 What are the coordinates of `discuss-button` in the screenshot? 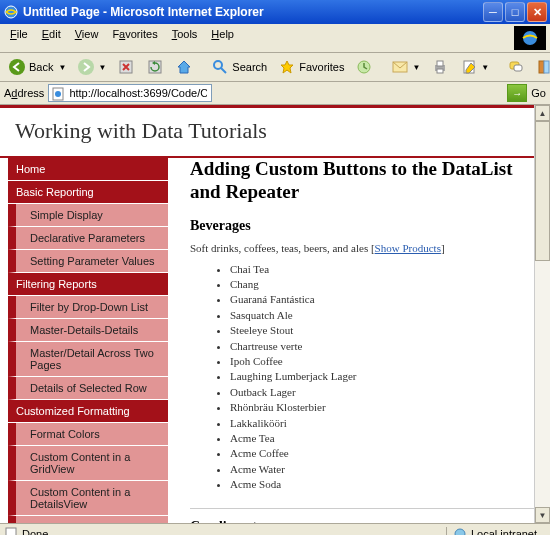 It's located at (516, 67).